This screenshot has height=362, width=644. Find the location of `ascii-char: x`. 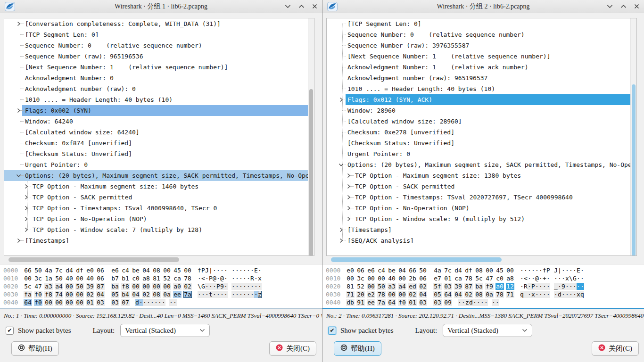

ascii-char: x is located at coordinates (533, 294).